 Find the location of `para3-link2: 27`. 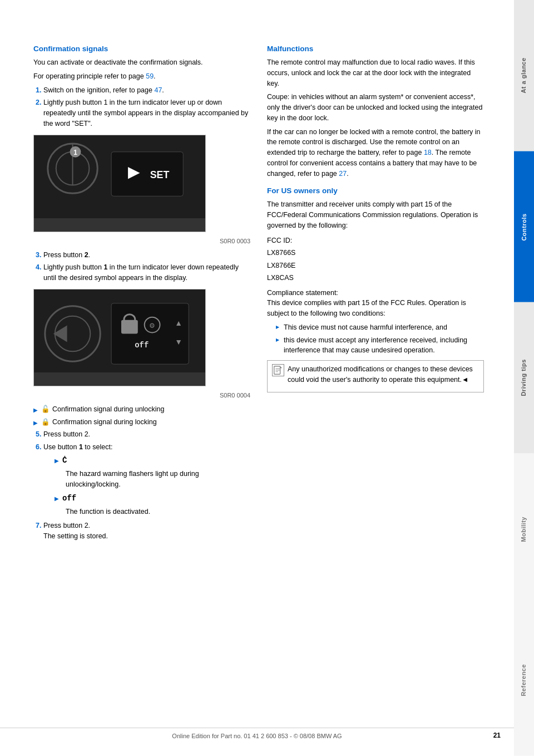

para3-link2: 27 is located at coordinates (343, 174).